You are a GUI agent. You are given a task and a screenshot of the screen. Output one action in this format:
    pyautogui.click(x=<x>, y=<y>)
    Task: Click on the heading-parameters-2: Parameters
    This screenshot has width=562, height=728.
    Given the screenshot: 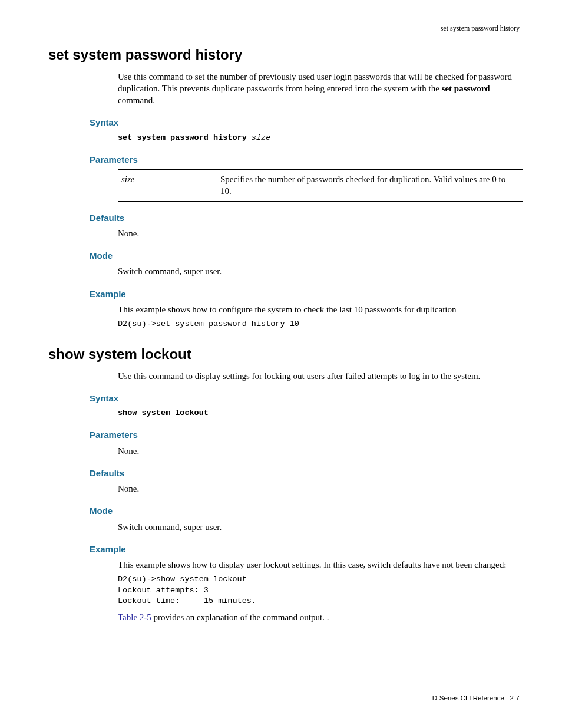 What is the action you would take?
    pyautogui.click(x=305, y=435)
    